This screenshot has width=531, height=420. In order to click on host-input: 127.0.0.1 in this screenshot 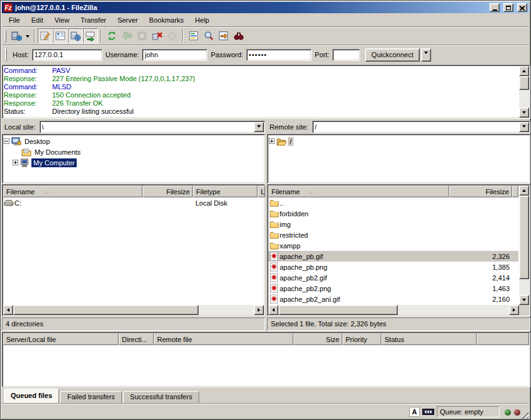, I will do `click(67, 55)`.